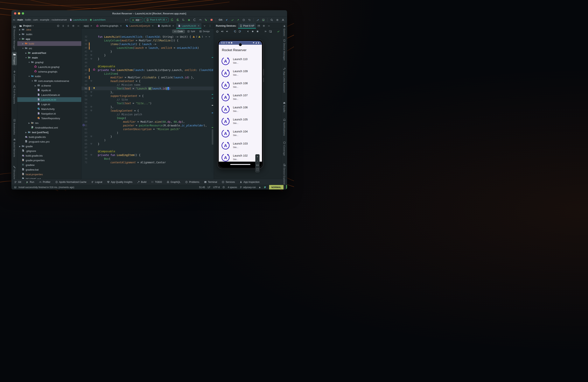 The height and width of the screenshot is (382, 588). I want to click on editor-tab-launchlistquery.kt: LaunchListQuery.kt✕, so click(140, 26).